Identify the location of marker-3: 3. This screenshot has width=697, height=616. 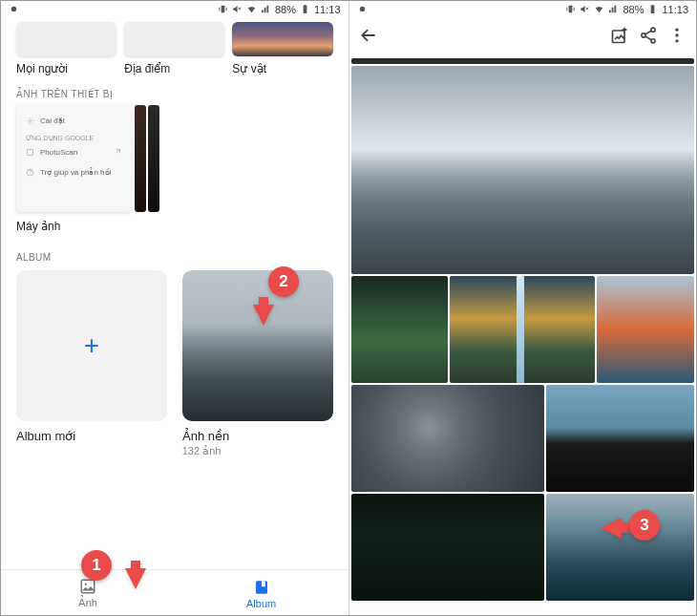
(644, 525).